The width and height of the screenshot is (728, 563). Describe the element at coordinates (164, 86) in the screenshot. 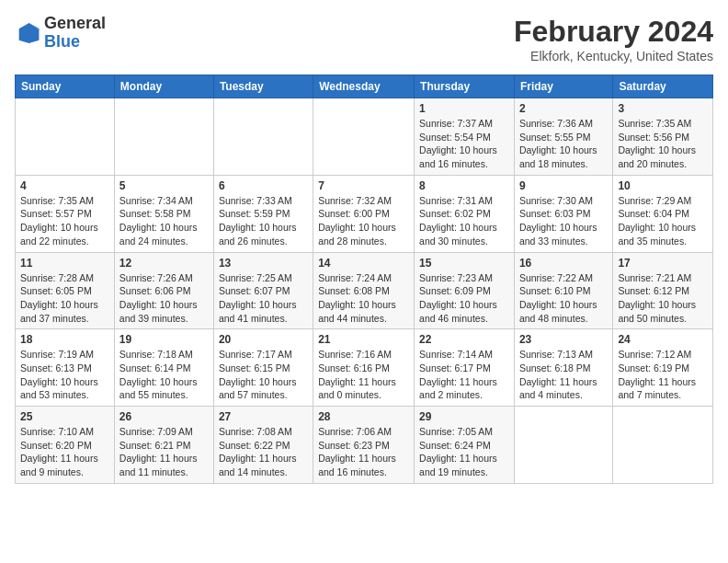

I see `weekday-header-cell: Monday` at that location.